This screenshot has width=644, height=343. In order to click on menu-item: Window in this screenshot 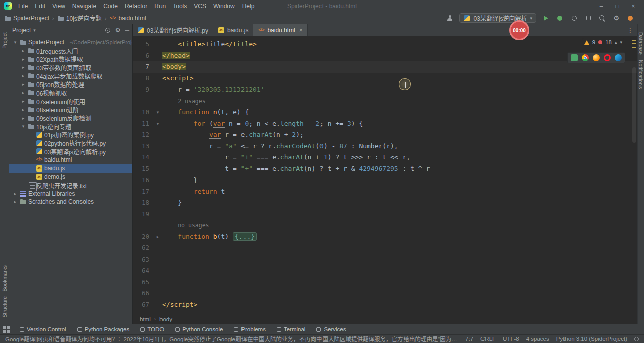, I will do `click(224, 6)`.